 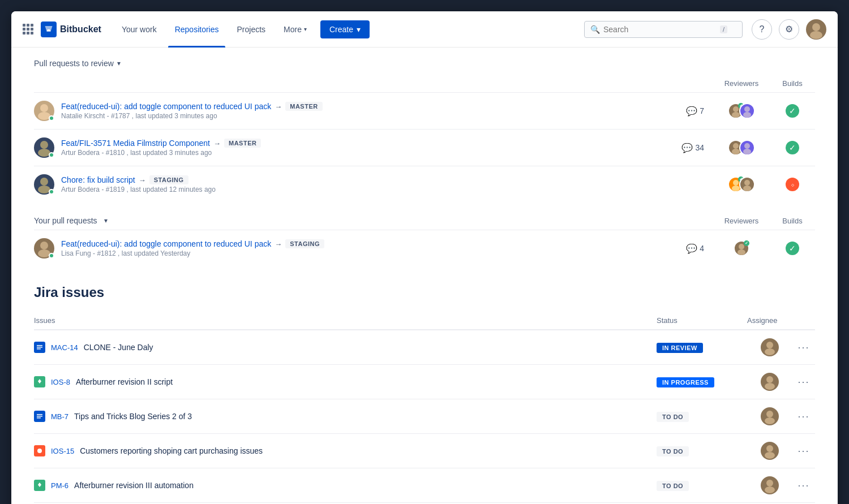 What do you see at coordinates (62, 451) in the screenshot?
I see `issue-key: IOS-15` at bounding box center [62, 451].